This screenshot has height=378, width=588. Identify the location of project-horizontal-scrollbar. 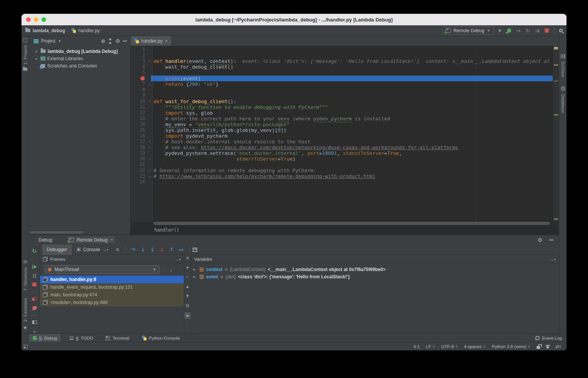
(56, 232).